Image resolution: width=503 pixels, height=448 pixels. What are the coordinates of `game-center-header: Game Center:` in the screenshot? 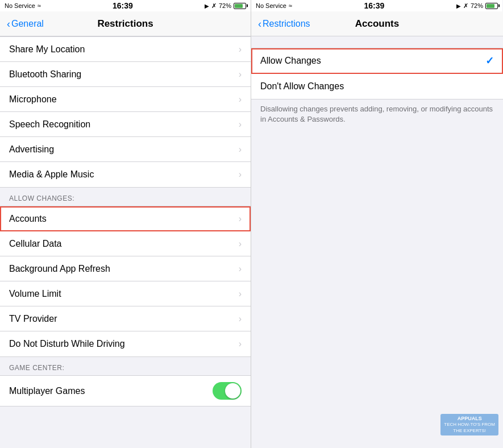 It's located at (125, 366).